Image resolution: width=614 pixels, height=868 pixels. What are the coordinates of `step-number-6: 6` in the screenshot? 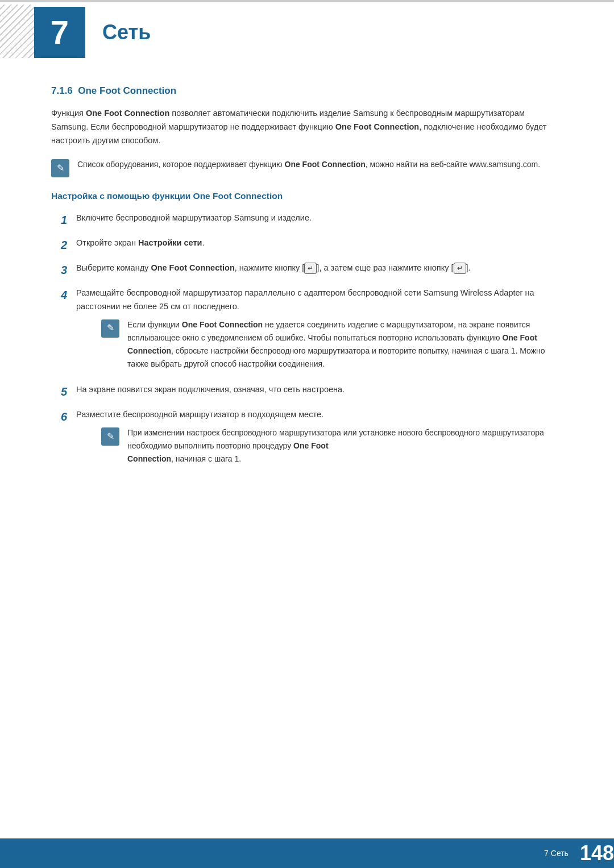 It's located at (59, 417).